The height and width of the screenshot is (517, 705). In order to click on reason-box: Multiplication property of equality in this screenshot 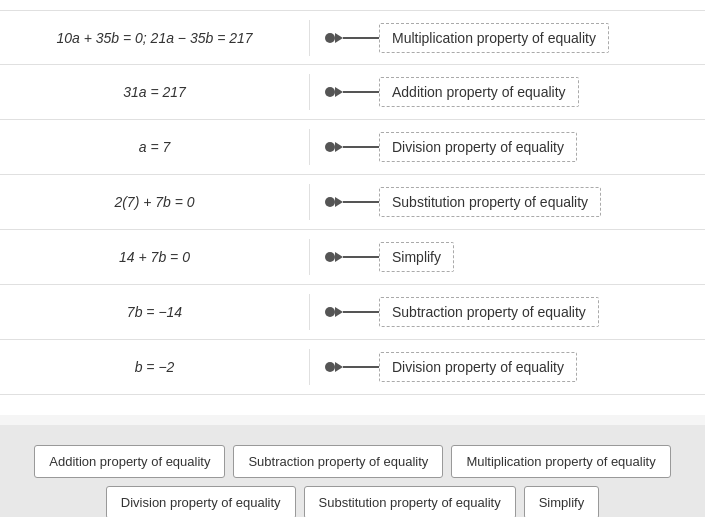, I will do `click(494, 38)`.